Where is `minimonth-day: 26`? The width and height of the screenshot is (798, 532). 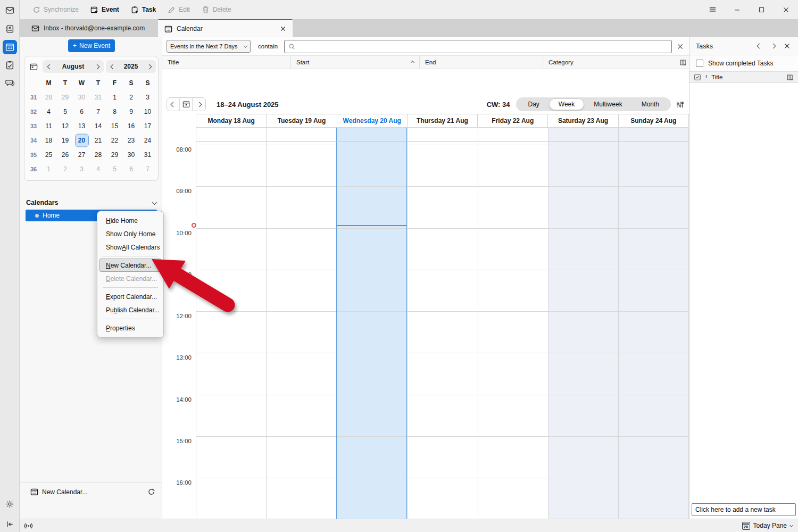 minimonth-day: 26 is located at coordinates (65, 155).